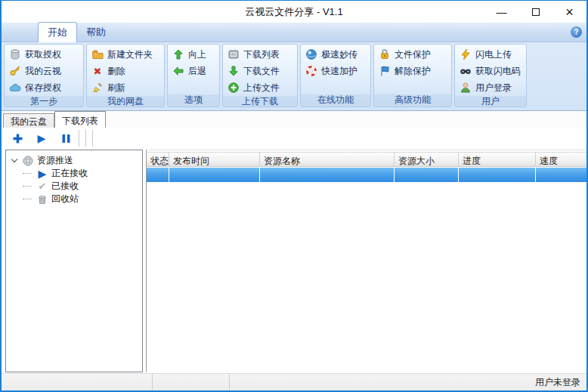 This screenshot has width=588, height=392. I want to click on column-header-progress: 进度, so click(497, 159).